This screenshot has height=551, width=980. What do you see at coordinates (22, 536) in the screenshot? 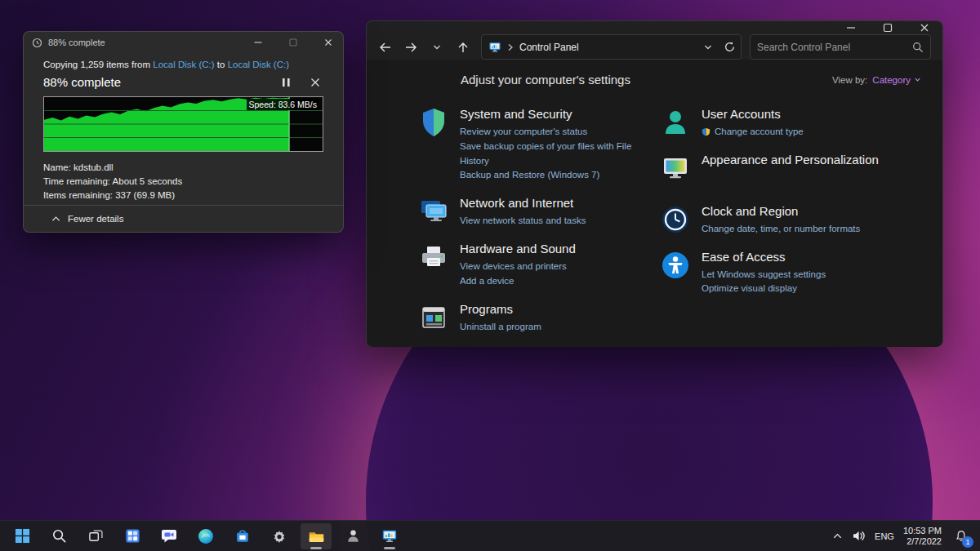
I see `start-button` at bounding box center [22, 536].